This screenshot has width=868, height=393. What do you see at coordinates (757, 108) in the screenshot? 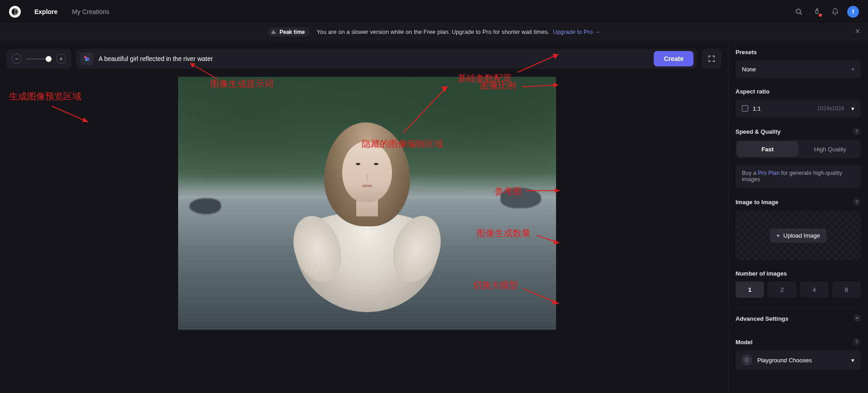
I see `aspect-ratio-value: 1:1` at bounding box center [757, 108].